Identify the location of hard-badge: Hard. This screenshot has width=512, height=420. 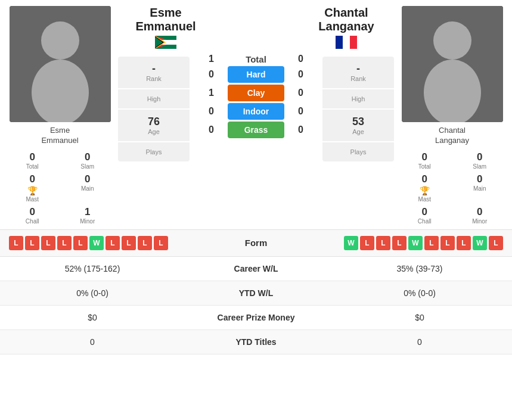
(256, 74).